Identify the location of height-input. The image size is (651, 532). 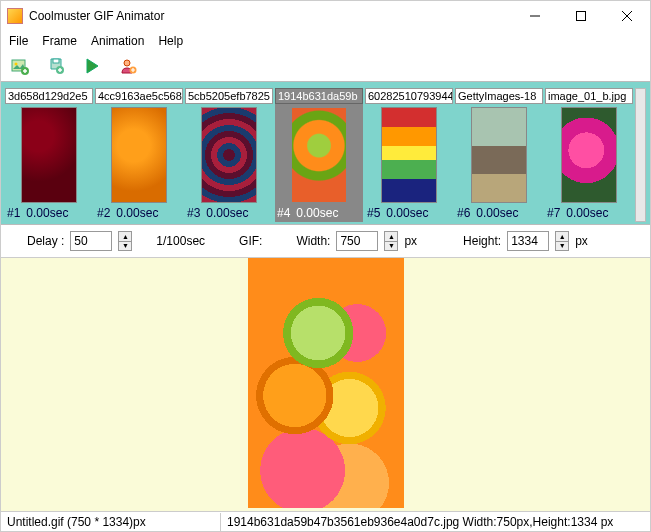
(528, 241).